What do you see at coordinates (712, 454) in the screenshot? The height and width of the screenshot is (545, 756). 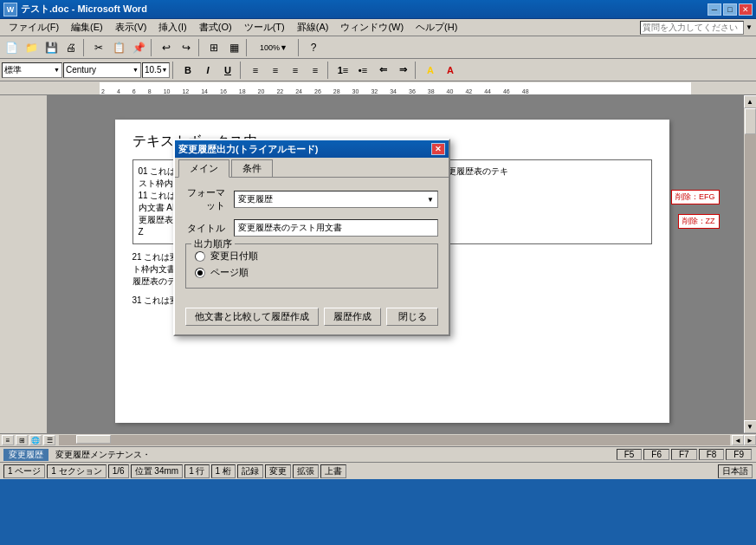 I see `bottom-f8: F8` at bounding box center [712, 454].